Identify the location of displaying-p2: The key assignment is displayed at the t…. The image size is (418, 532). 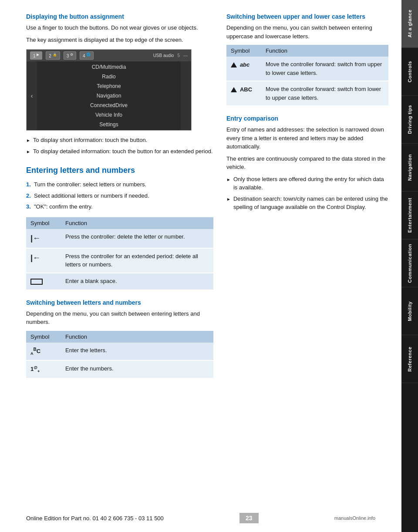
(120, 40).